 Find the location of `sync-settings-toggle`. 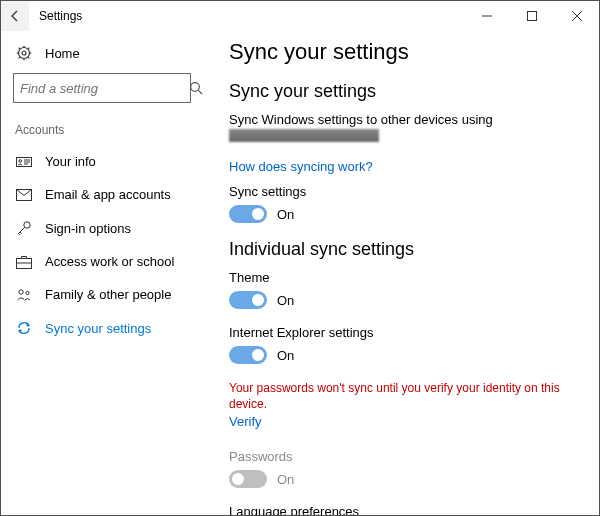

sync-settings-toggle is located at coordinates (248, 214).